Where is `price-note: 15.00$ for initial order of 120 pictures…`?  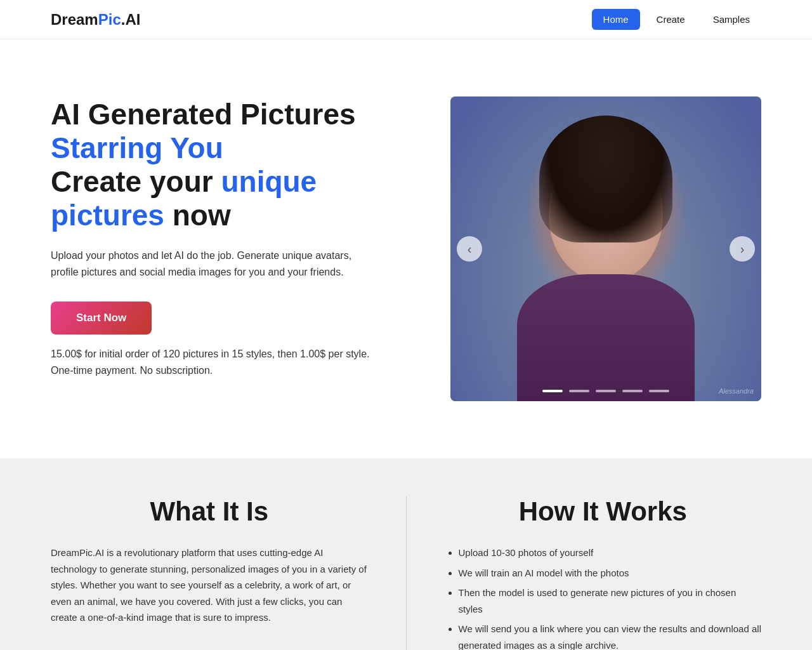
price-note: 15.00$ for initial order of 120 pictures… is located at coordinates (216, 363).